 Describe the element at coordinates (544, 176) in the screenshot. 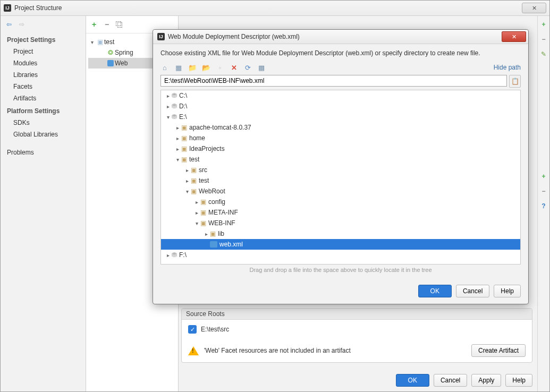

I see `gutter-add2-icon: +` at that location.